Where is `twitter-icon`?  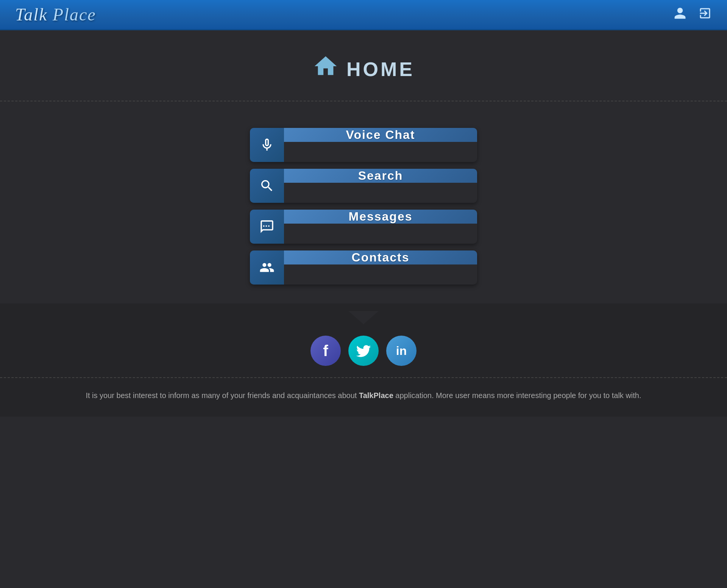
twitter-icon is located at coordinates (364, 351).